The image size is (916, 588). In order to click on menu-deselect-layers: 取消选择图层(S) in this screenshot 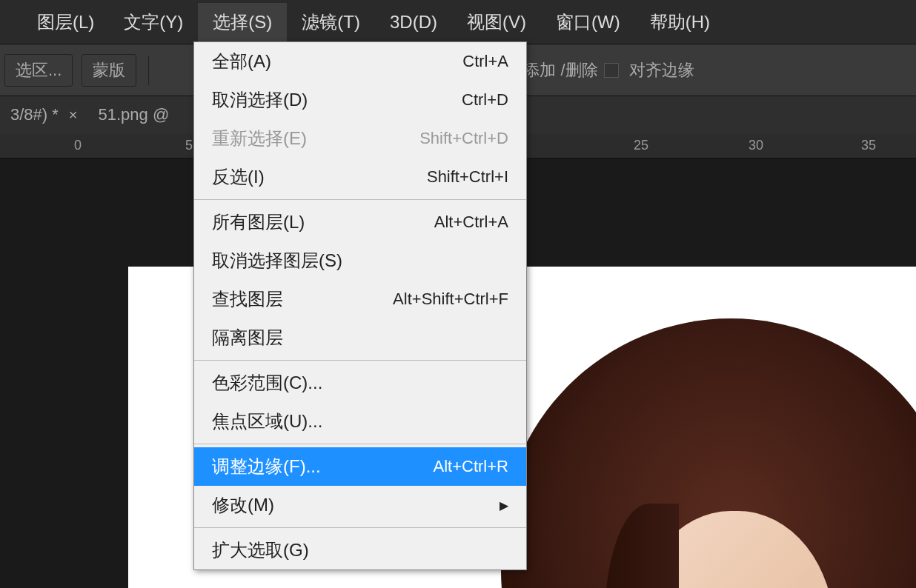, I will do `click(360, 261)`.